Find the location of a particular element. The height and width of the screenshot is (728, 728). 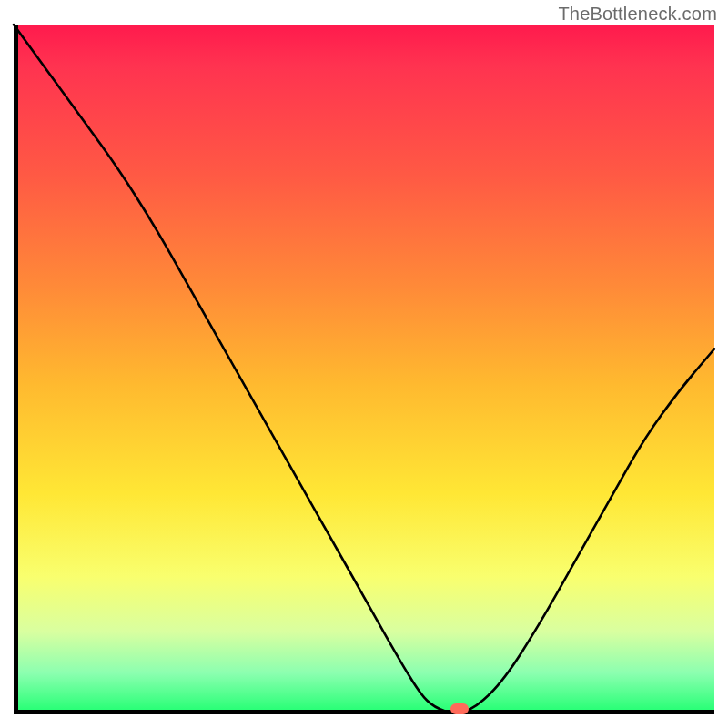

optimal-marker is located at coordinates (460, 709).